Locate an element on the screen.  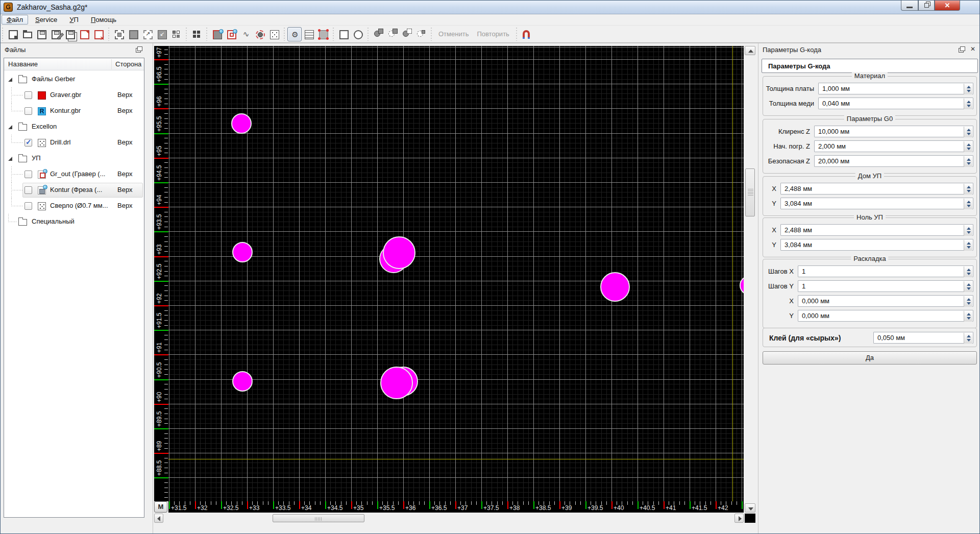
tree-file-row: Сверло (Ø0.7 мм...Верх is located at coordinates (74, 206).